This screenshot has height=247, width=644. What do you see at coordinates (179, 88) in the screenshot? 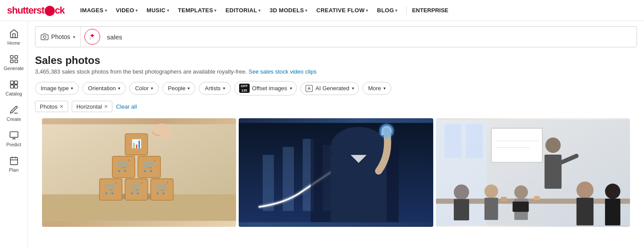
I see `filter-people: People ▾` at bounding box center [179, 88].